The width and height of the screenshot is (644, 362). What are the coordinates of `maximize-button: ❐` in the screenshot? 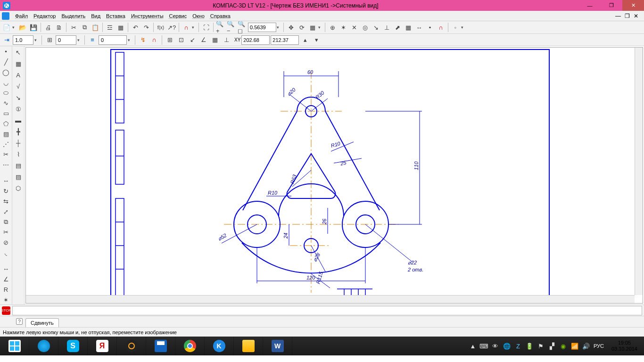 It's located at (611, 6).